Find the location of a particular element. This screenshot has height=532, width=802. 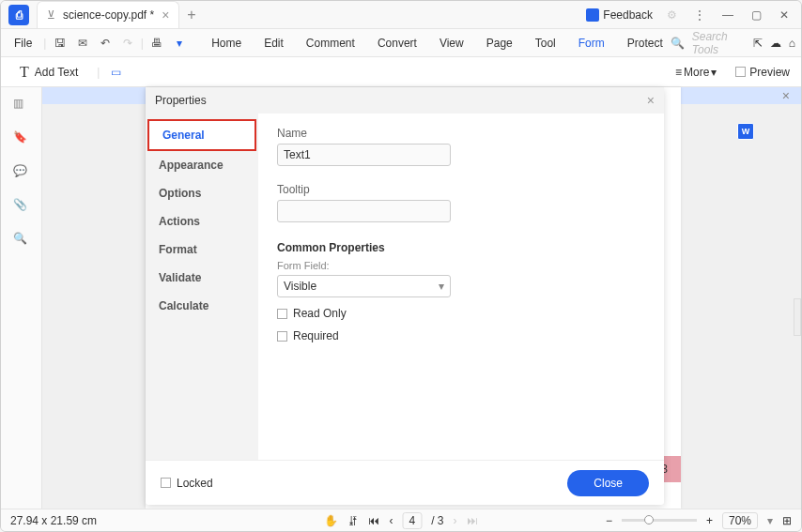

text-icon: T is located at coordinates (24, 72).